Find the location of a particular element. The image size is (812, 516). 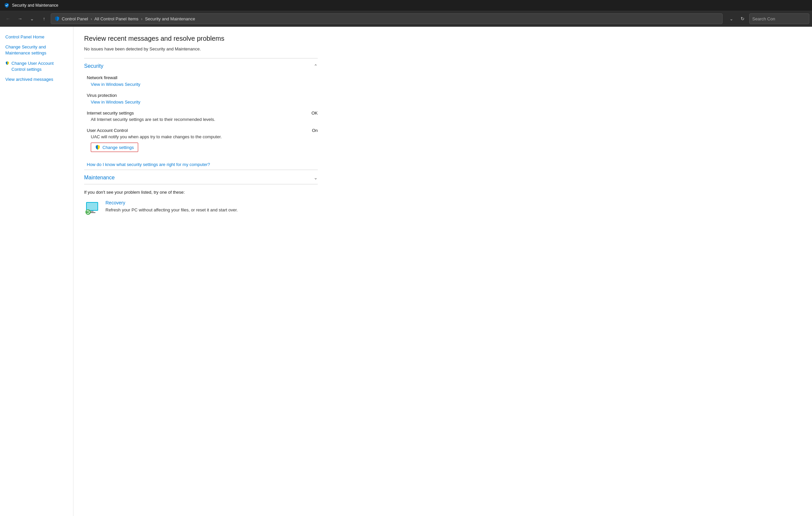

network-firewall-label: Network firewall is located at coordinates (202, 78).